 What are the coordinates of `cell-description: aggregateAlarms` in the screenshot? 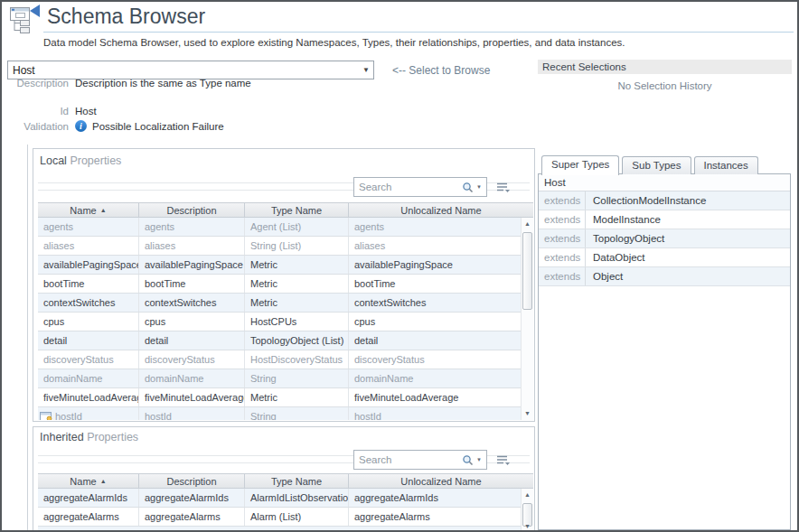 It's located at (192, 517).